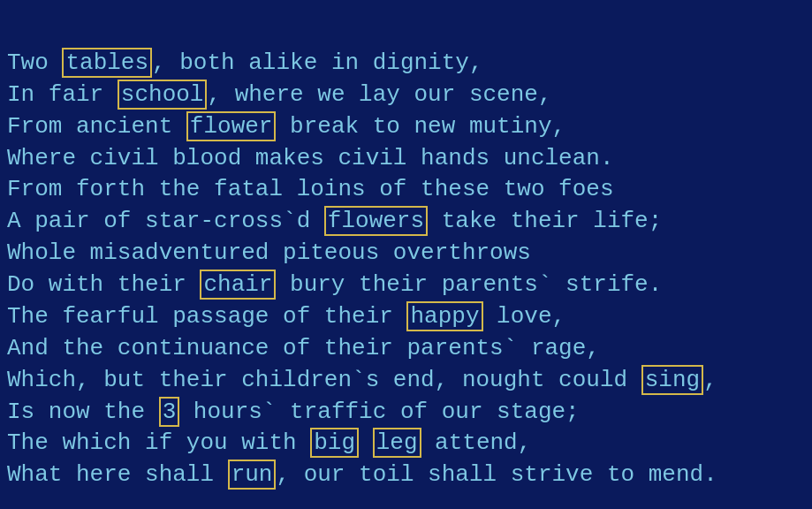  Describe the element at coordinates (362, 381) in the screenshot. I see `poem-line-line11: Which, but their children`s end, nought …` at that location.